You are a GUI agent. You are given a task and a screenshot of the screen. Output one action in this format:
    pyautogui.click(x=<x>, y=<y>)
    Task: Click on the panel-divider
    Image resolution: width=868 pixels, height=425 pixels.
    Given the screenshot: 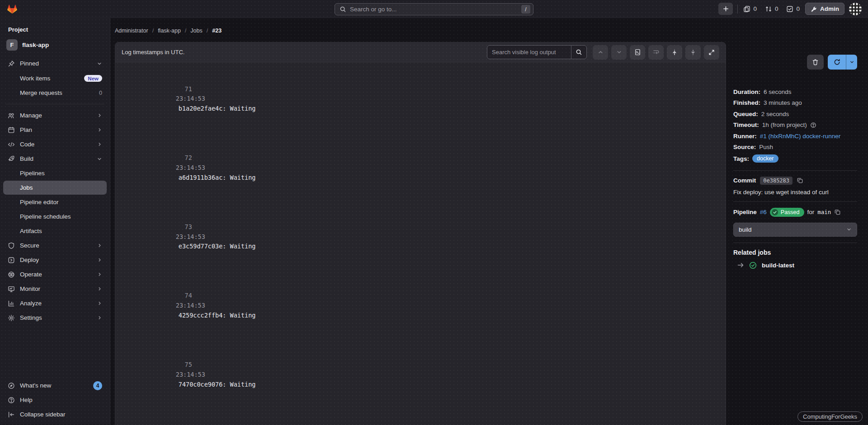 What is the action you would take?
    pyautogui.click(x=795, y=243)
    